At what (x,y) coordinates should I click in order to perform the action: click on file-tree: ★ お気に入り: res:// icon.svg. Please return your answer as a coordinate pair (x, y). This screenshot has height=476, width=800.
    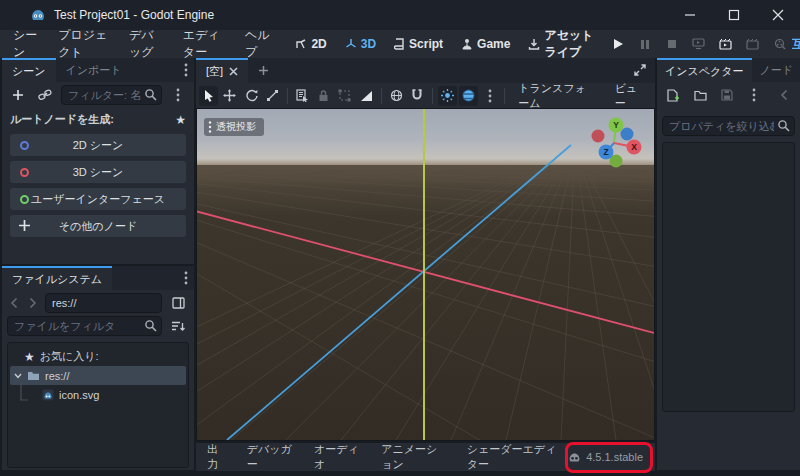
    Looking at the image, I should click on (98, 405).